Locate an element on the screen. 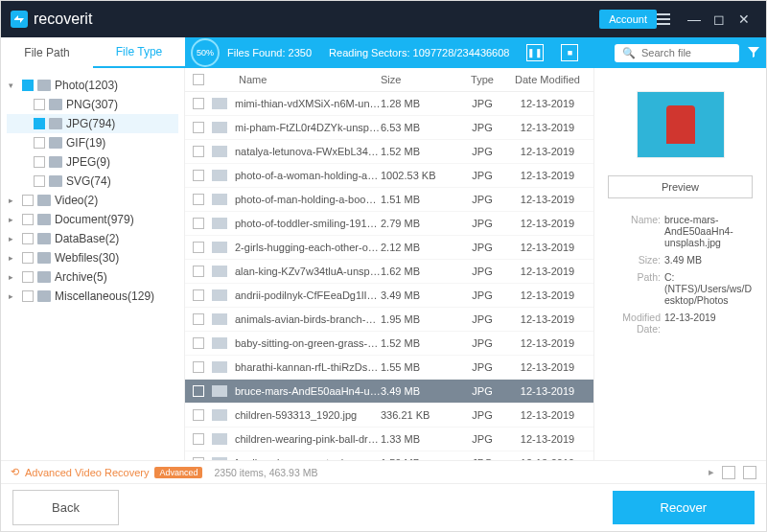  sidebar-item: ▸Video(2) is located at coordinates (92, 200).